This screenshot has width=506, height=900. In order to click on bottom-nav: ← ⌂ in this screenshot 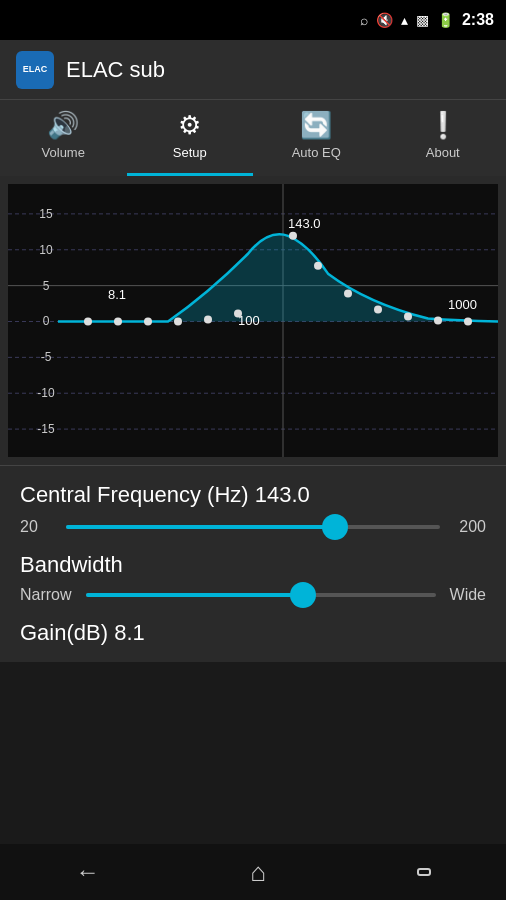, I will do `click(253, 872)`.